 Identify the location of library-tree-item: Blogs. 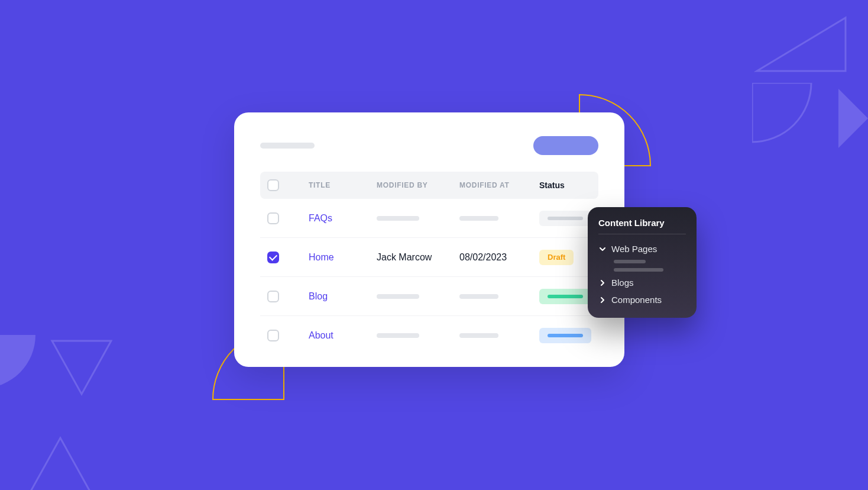
(642, 283).